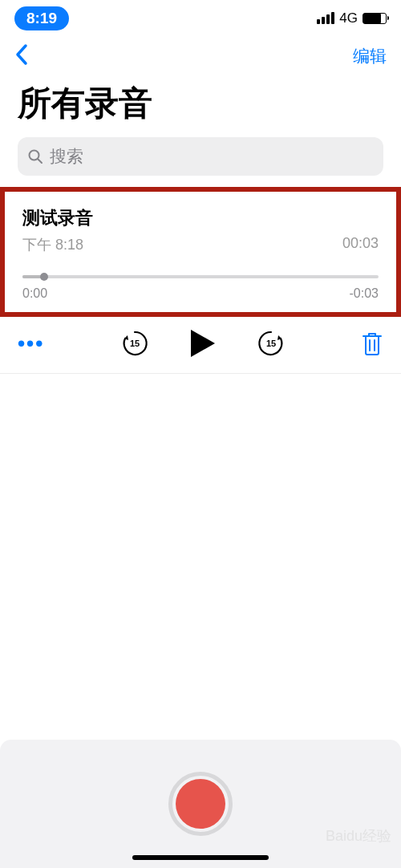 The height and width of the screenshot is (868, 401). What do you see at coordinates (35, 294) in the screenshot?
I see `elapsed-time: 0:00` at bounding box center [35, 294].